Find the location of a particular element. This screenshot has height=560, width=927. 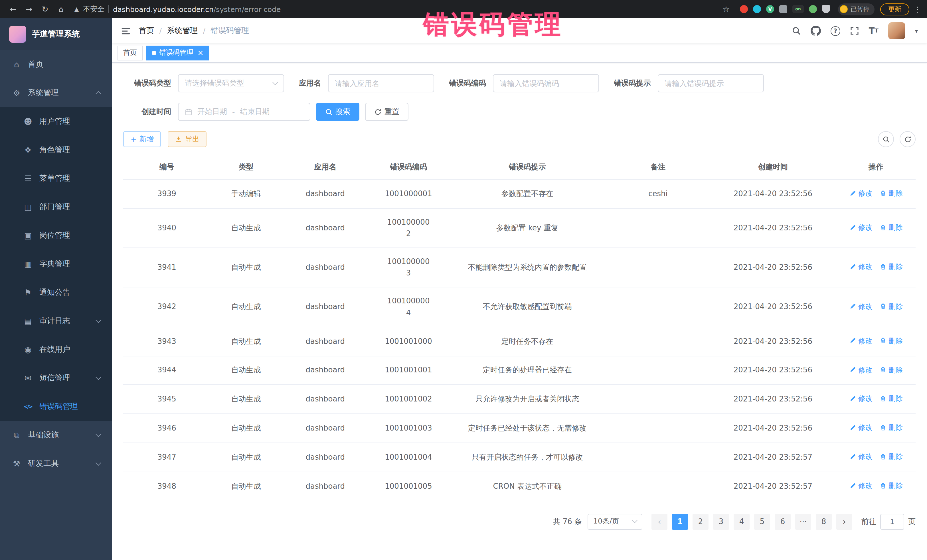

chrome-update-button: 更新 is located at coordinates (895, 9).